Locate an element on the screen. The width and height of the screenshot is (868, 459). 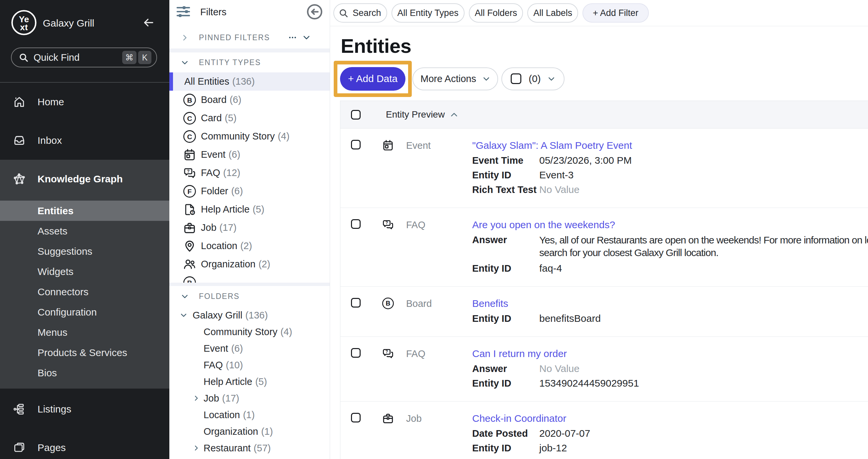
sidebar-item-home: Home is located at coordinates (85, 102).